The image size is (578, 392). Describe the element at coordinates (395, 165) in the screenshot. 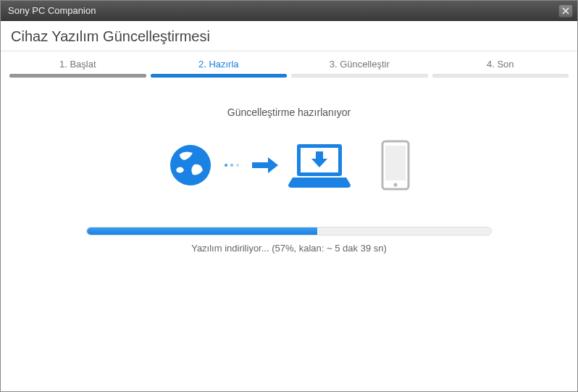

I see `phone-icon` at that location.